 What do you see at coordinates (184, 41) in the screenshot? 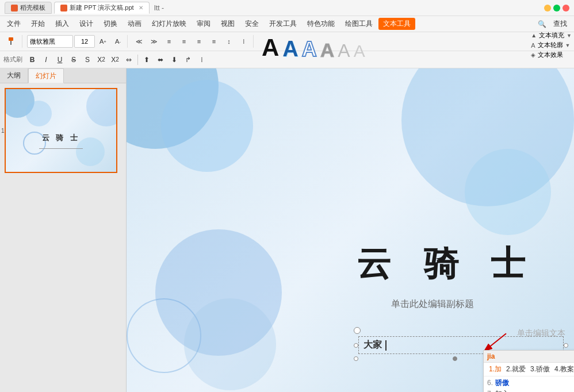
I see `align-center-btn: ≡` at bounding box center [184, 41].